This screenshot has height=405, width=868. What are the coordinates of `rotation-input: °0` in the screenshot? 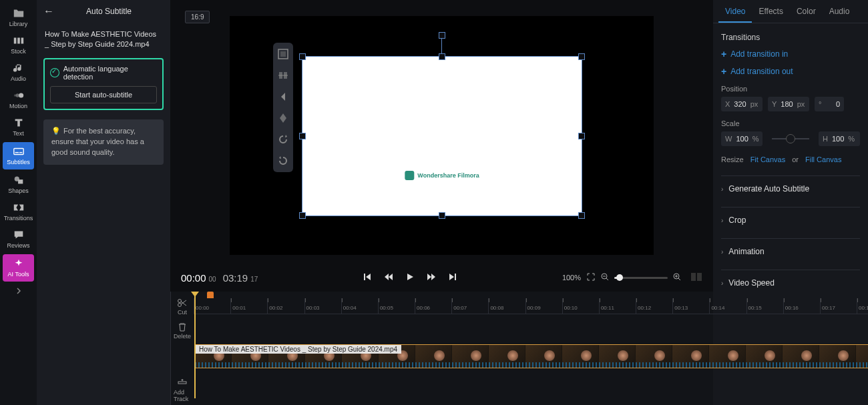 It's located at (829, 104).